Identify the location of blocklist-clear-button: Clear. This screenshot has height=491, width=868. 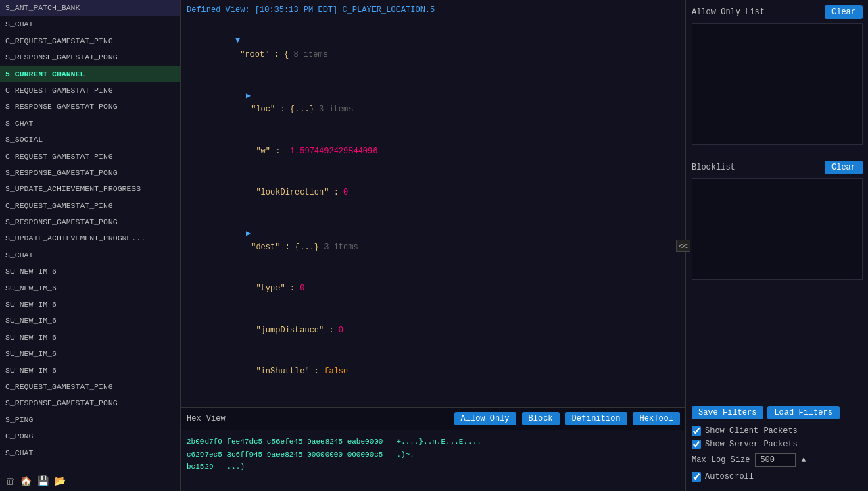
(844, 167).